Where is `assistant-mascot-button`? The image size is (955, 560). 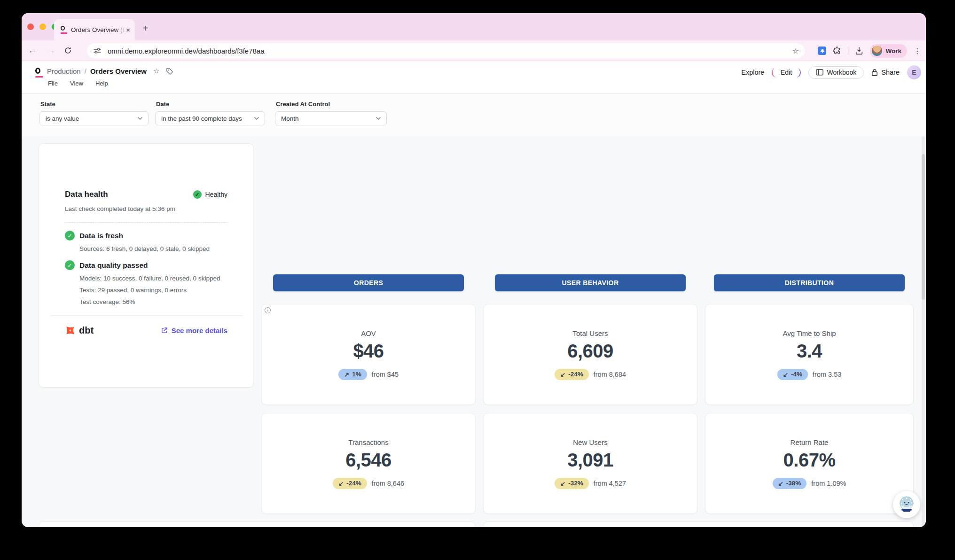
assistant-mascot-button is located at coordinates (907, 505).